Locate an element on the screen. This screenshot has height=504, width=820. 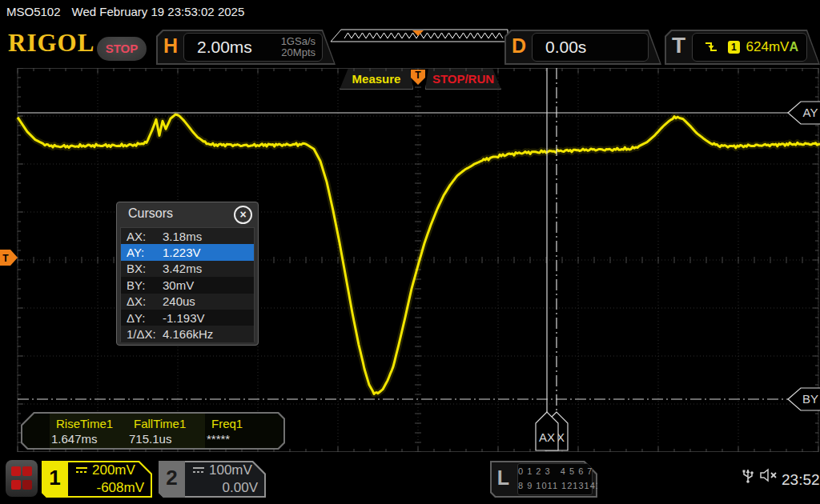
la-label: L is located at coordinates (503, 479).